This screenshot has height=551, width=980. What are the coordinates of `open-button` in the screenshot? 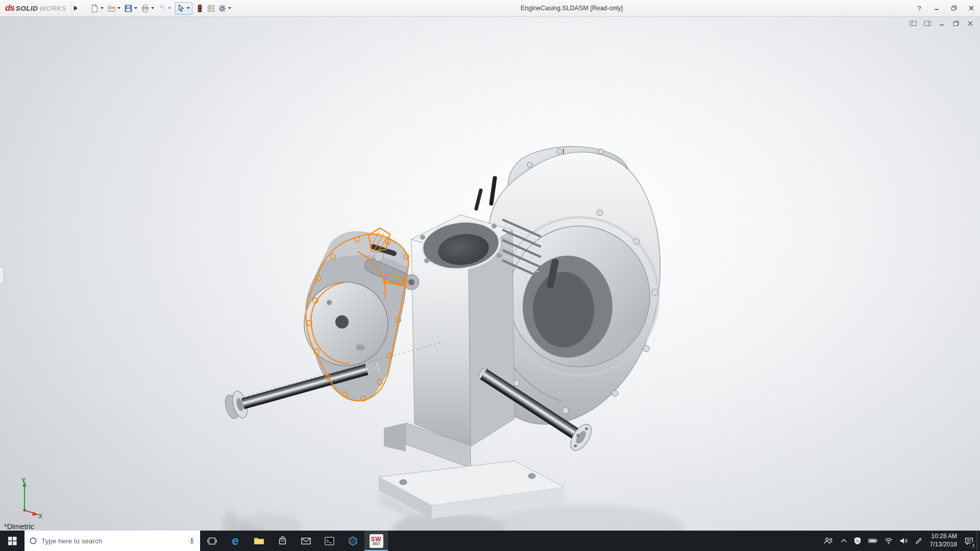 It's located at (114, 8).